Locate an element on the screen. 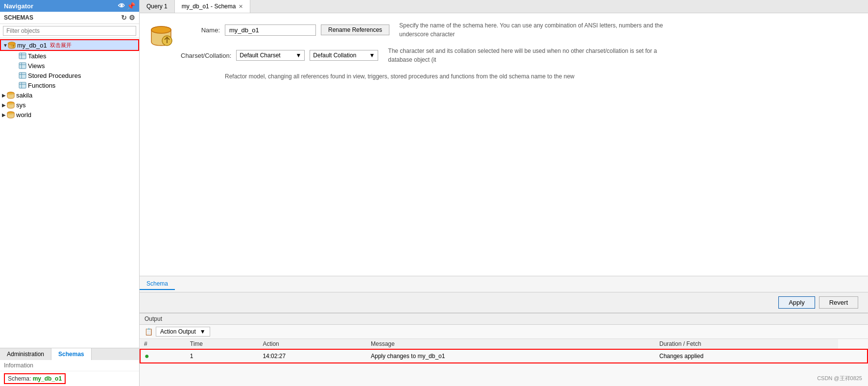  tree-label-stored-procedures: Stored Procedures is located at coordinates (54, 75).